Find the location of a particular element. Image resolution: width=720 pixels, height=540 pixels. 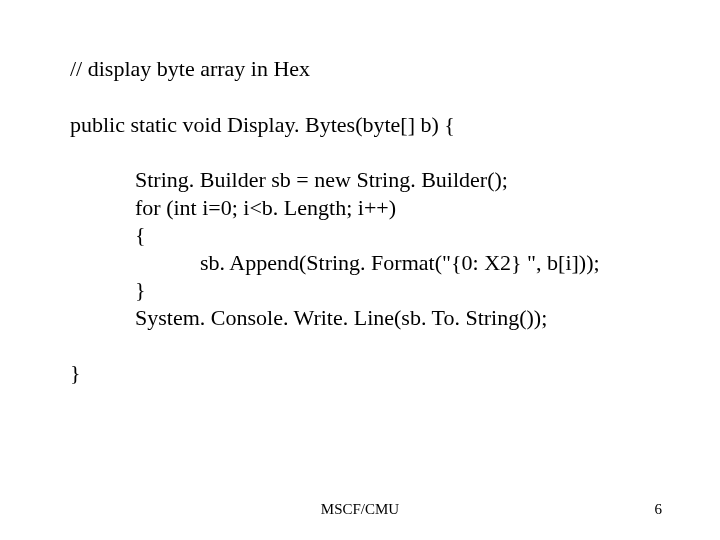

code-line: public static void Display. Bytes(byte[]… is located at coordinates (370, 125).